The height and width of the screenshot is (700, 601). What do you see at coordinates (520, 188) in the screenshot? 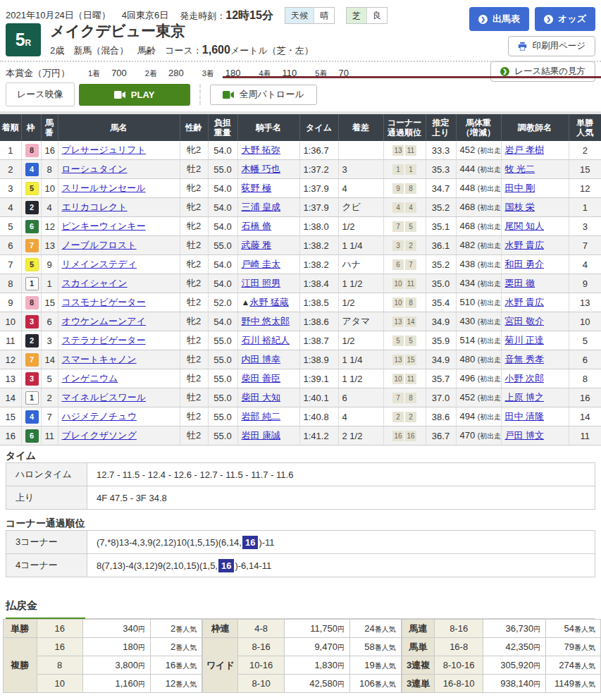
I see `trainer-link: 田中 剛` at bounding box center [520, 188].